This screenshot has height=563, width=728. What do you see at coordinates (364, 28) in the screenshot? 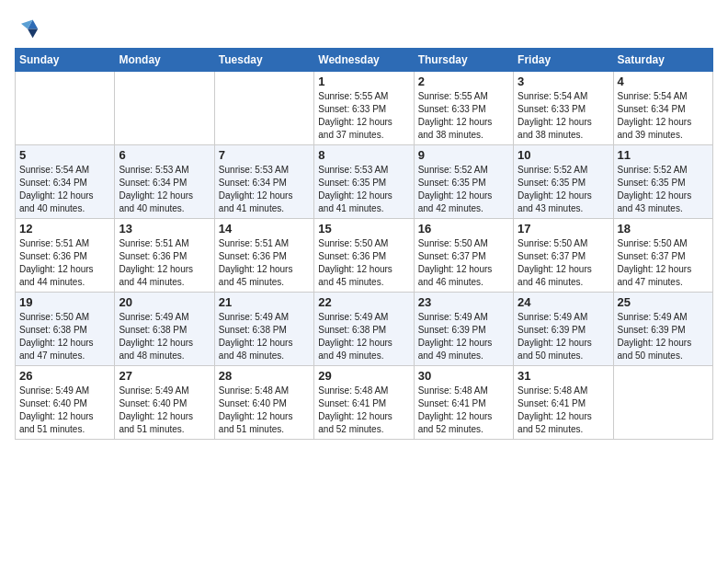
I see `page-header` at bounding box center [364, 28].